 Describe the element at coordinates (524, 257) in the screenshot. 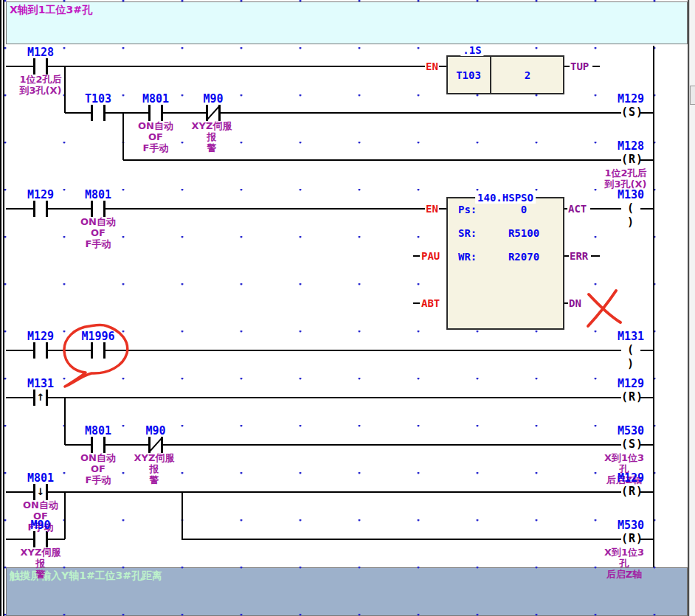

I see `fb-param-value: R2070` at that location.